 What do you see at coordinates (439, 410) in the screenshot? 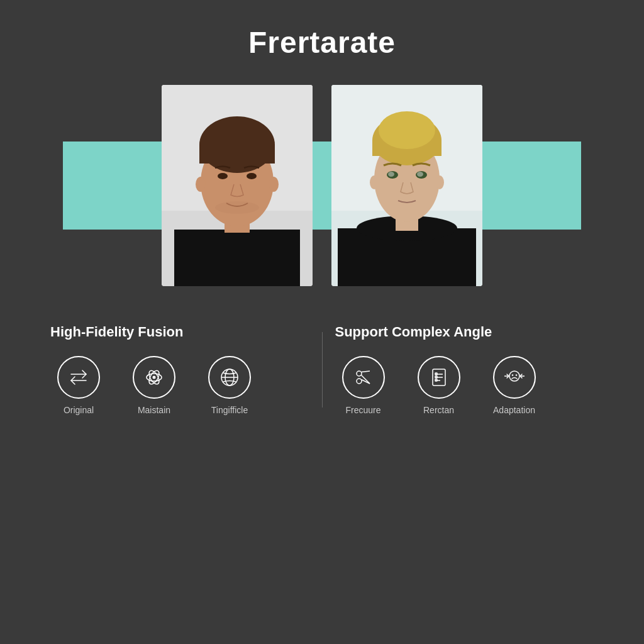
I see `rerctan-label: Rerctan` at bounding box center [439, 410].